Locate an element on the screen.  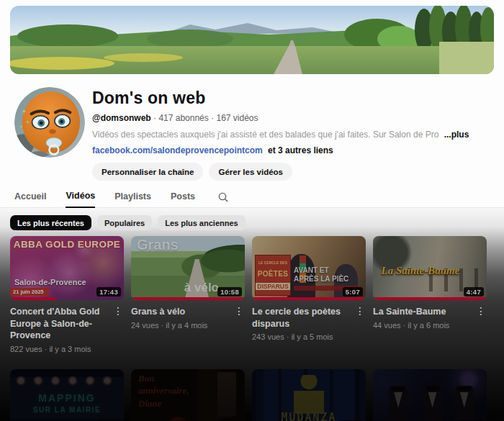
video-title: La Sainte-Baume is located at coordinates (424, 312).